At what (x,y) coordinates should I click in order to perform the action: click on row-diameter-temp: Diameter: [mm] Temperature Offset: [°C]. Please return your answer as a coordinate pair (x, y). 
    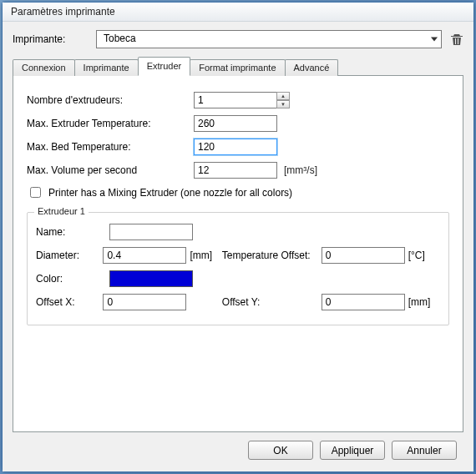
    Looking at the image, I should click on (238, 255).